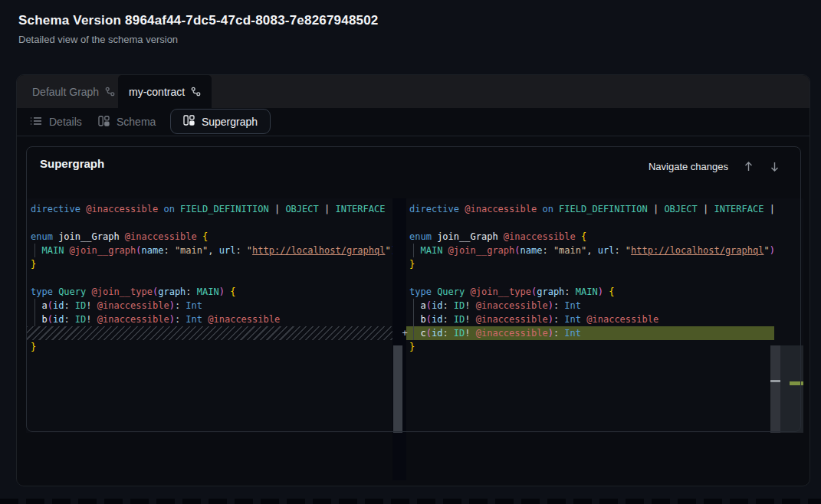 Image resolution: width=821 pixels, height=504 pixels. I want to click on navigate-changes: Navigate changes, so click(714, 167).